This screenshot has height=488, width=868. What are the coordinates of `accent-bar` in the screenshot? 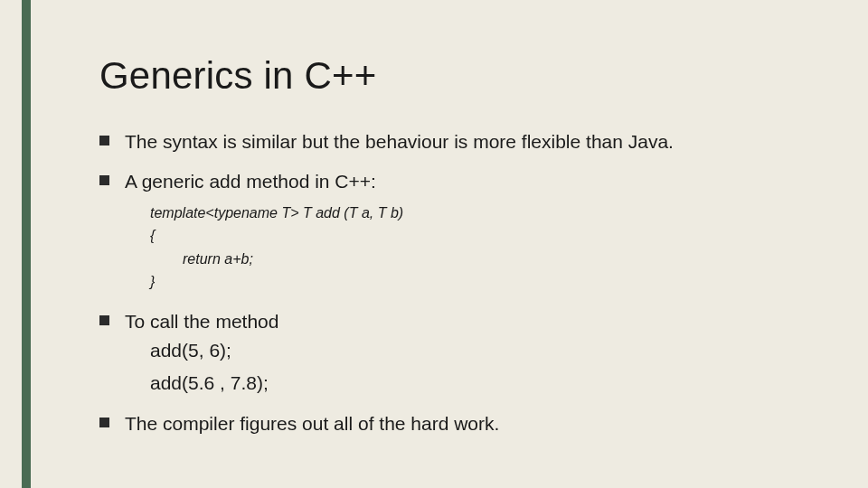 It's located at (26, 244).